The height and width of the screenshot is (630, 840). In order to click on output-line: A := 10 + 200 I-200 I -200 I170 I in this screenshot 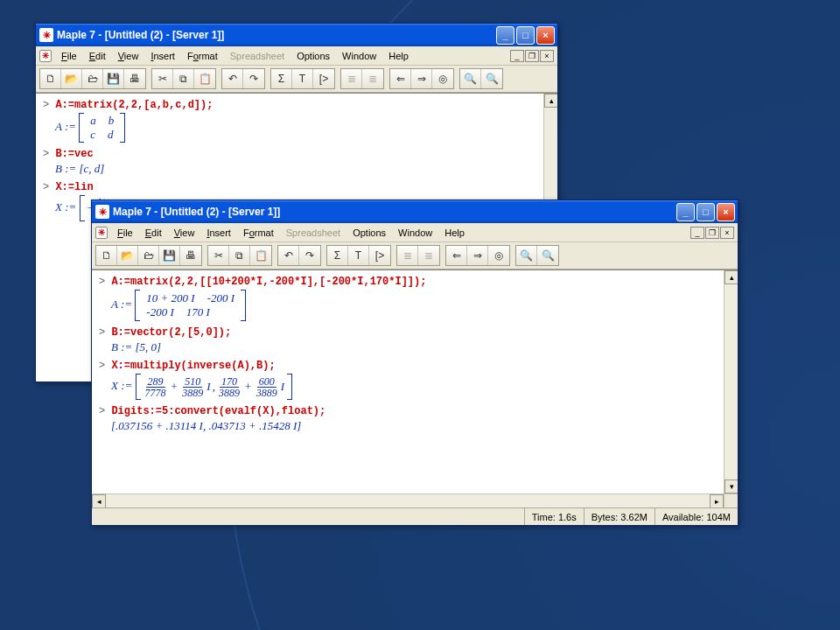, I will do `click(416, 305)`.